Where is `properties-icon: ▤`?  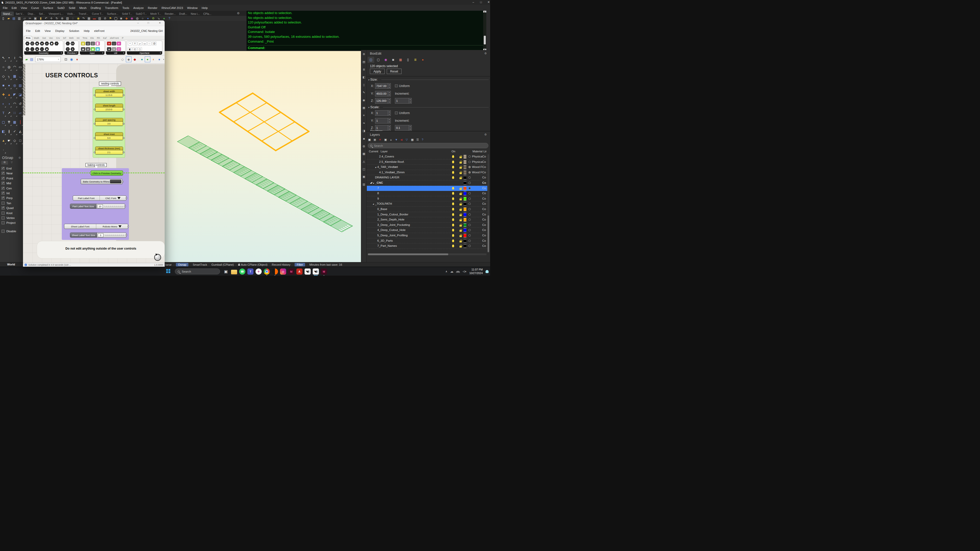
properties-icon: ▤ is located at coordinates (364, 62).